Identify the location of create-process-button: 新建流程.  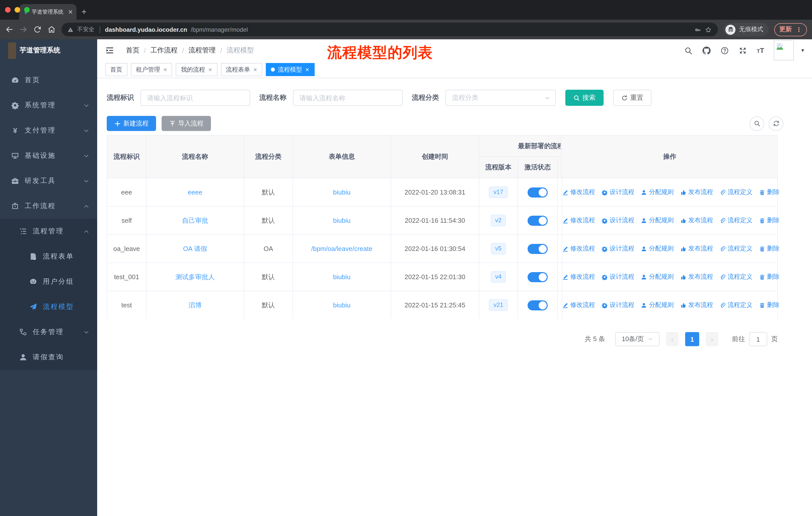
(132, 124).